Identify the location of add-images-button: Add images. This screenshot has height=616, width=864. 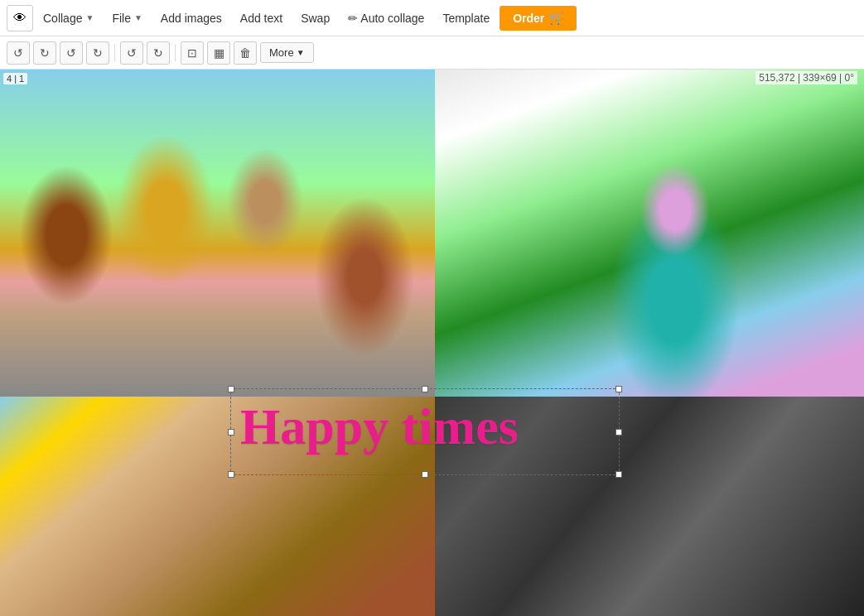
(191, 18).